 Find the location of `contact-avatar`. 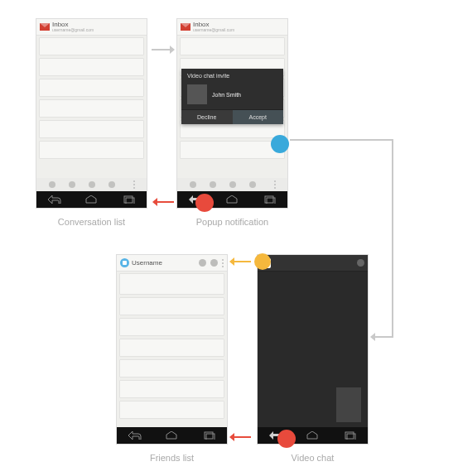

contact-avatar is located at coordinates (197, 94).